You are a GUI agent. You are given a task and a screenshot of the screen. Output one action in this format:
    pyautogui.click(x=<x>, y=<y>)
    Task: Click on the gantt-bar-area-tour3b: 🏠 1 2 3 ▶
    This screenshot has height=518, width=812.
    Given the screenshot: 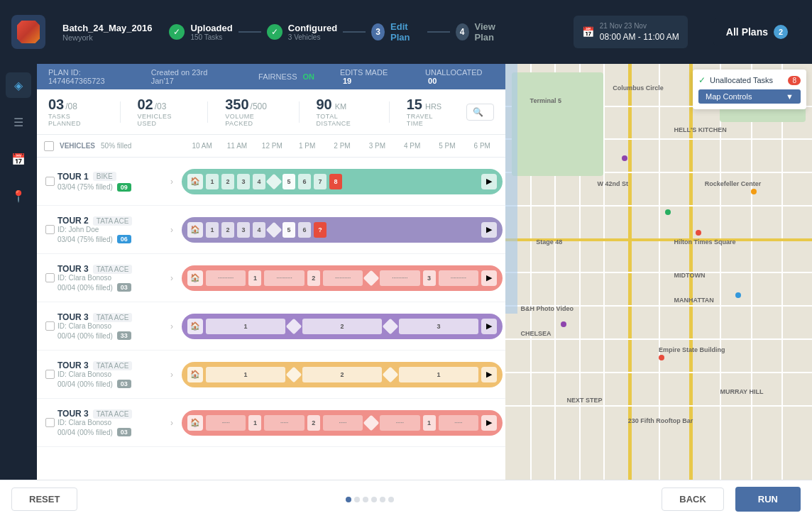 What is the action you would take?
    pyautogui.click(x=342, y=326)
    